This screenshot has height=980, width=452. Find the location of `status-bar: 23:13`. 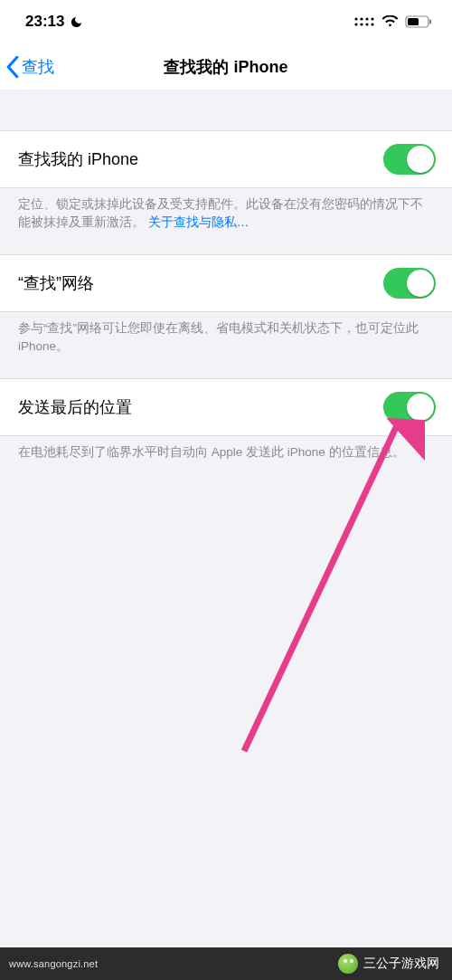

status-bar: 23:13 is located at coordinates (226, 22).